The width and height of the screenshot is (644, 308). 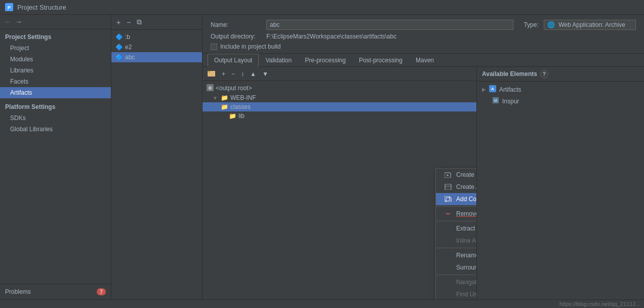 What do you see at coordinates (56, 36) in the screenshot?
I see `project-settings-label: Project Settings` at bounding box center [56, 36].